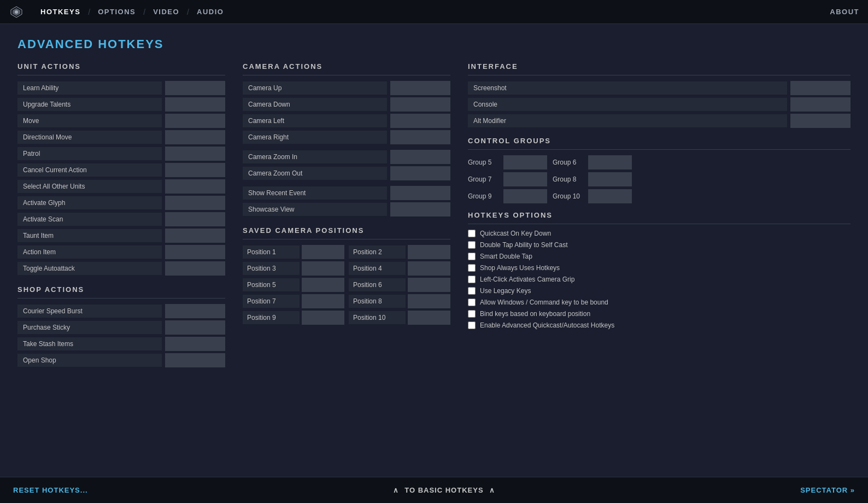  I want to click on basic-hotkeys-button: ∧ TO BASIC HOTKEYS ∧, so click(444, 490).